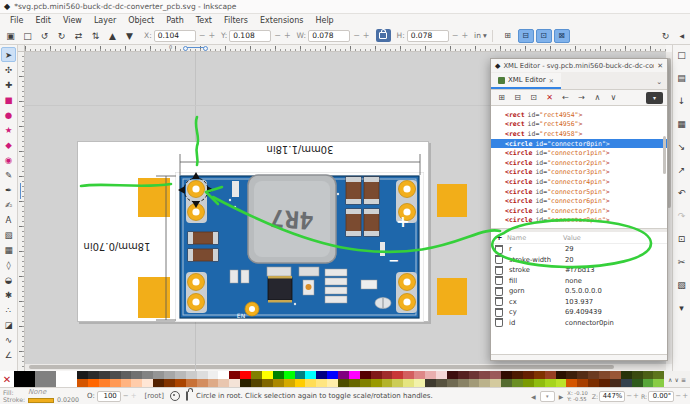 The height and width of the screenshot is (404, 690). I want to click on xml-tree-scrollbar-thumb, so click(664, 155).